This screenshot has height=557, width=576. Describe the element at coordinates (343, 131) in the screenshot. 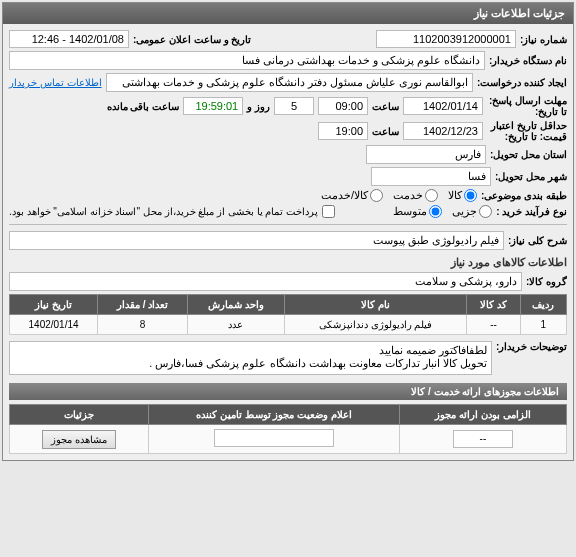

I see `validity-time-value: 19:00` at that location.